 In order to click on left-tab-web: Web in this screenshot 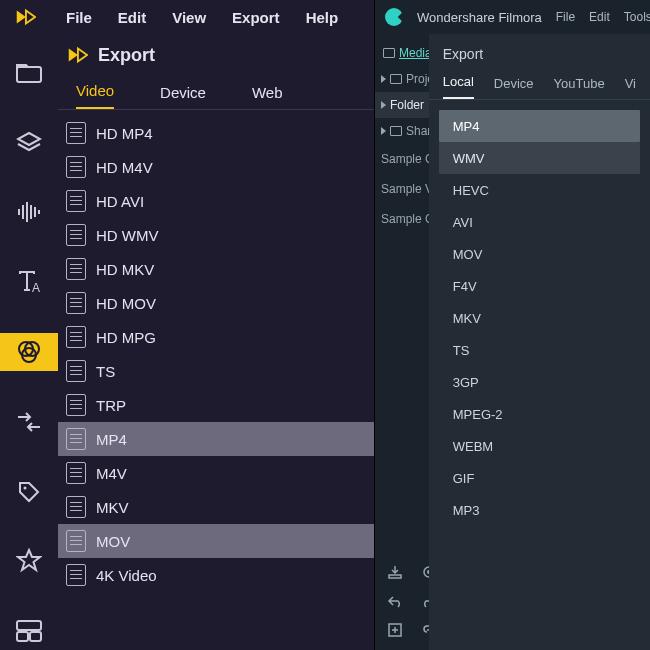, I will do `click(268, 96)`.